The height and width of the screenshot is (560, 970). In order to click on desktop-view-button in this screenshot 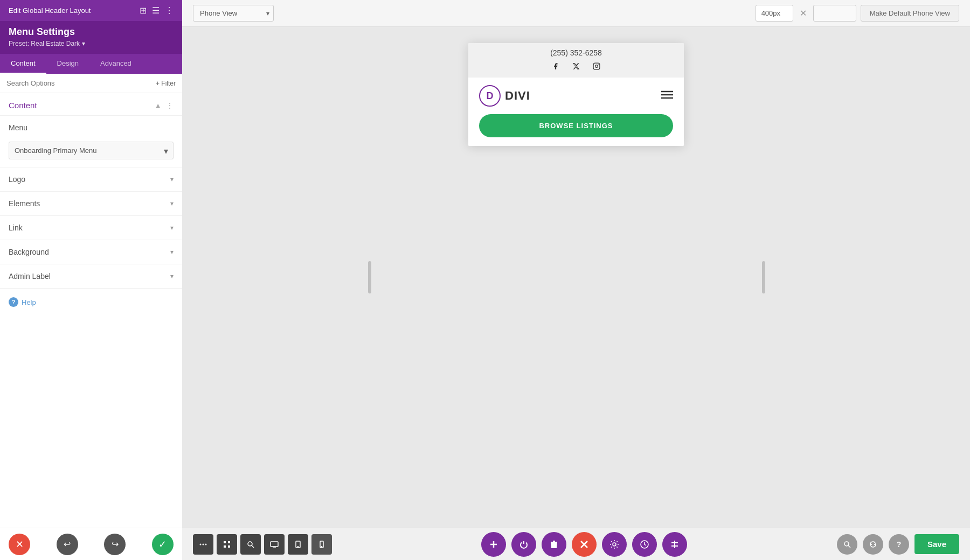, I will do `click(274, 544)`.